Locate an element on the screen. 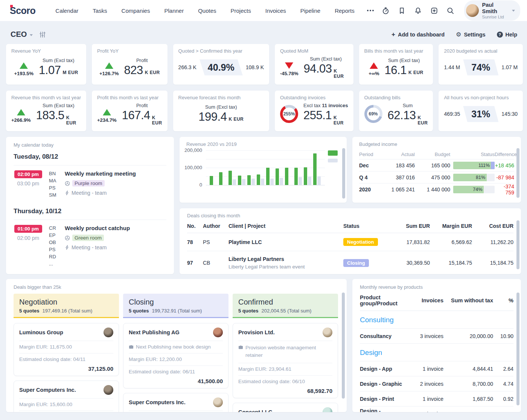 This screenshot has height=420, width=527. add-to-dashboard-button: +Add to dashboard is located at coordinates (418, 35).